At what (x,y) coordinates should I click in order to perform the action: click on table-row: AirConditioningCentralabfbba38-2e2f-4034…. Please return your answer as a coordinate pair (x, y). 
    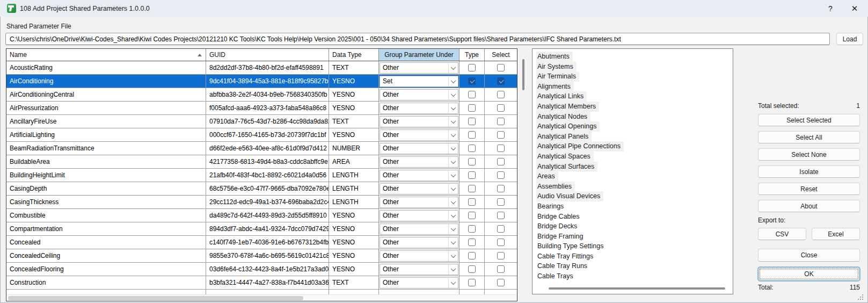
    Looking at the image, I should click on (262, 95).